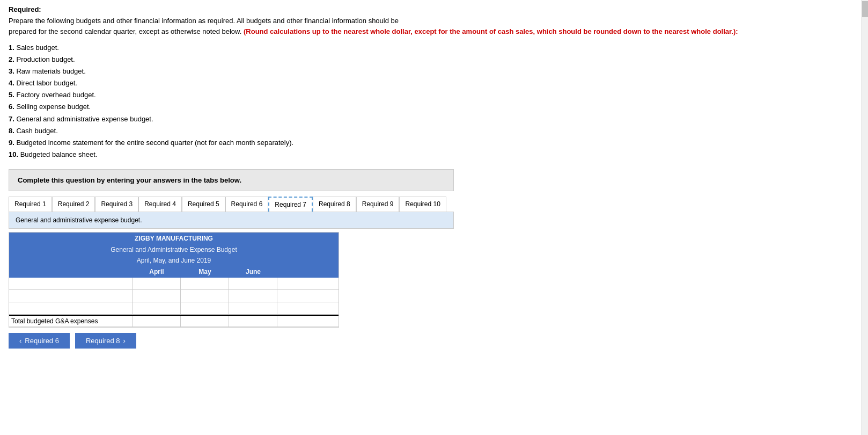 This screenshot has height=435, width=868. What do you see at coordinates (205, 308) in the screenshot?
I see `row3-may-input` at bounding box center [205, 308].